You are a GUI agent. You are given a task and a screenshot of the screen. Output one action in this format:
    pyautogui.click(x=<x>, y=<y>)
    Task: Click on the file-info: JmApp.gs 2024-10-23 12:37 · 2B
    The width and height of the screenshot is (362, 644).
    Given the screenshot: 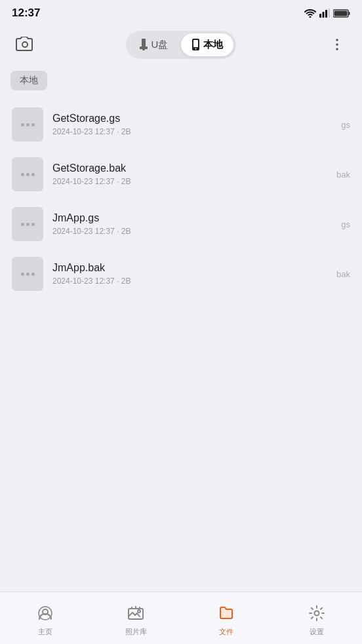 What is the action you would take?
    pyautogui.click(x=192, y=224)
    